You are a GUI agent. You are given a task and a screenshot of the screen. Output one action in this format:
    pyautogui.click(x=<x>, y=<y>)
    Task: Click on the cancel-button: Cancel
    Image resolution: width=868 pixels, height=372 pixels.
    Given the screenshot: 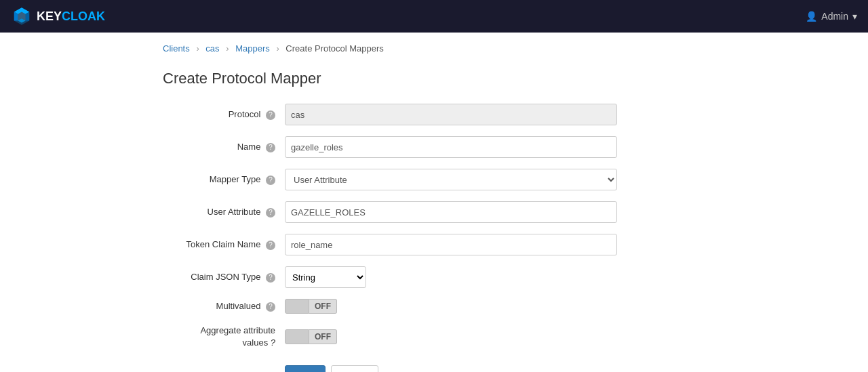 What is the action you would take?
    pyautogui.click(x=355, y=369)
    